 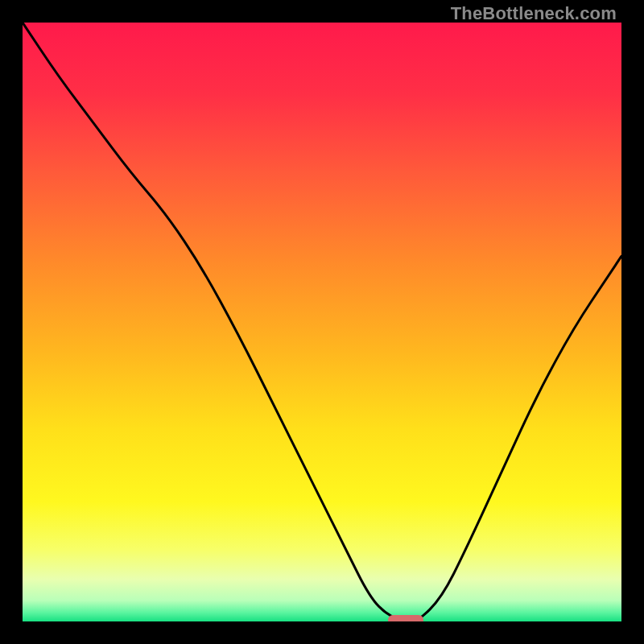 What do you see at coordinates (534, 14) in the screenshot?
I see `watermark-text: TheBottleneck.com` at bounding box center [534, 14].